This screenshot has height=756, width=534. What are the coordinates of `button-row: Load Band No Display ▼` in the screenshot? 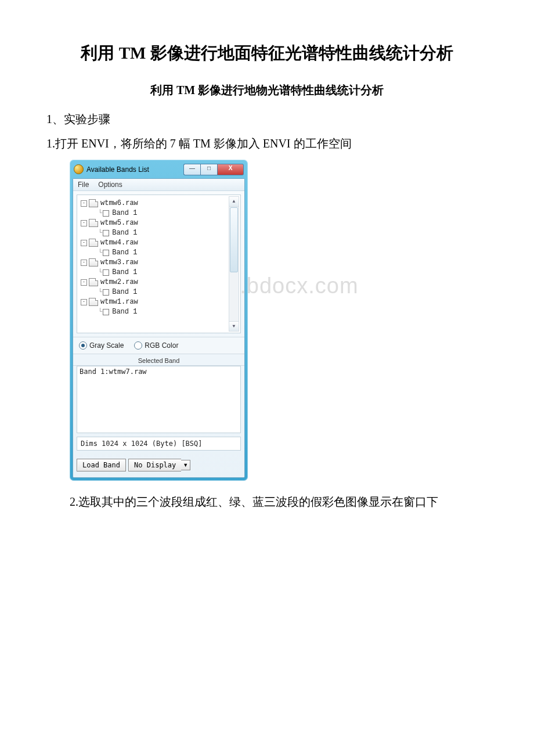 It's located at (159, 466).